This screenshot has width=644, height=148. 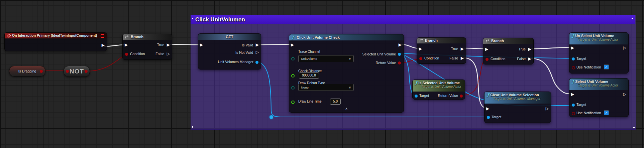 I want to click on click-check-header: ƒ Click Unit Volume Check, so click(x=346, y=37).